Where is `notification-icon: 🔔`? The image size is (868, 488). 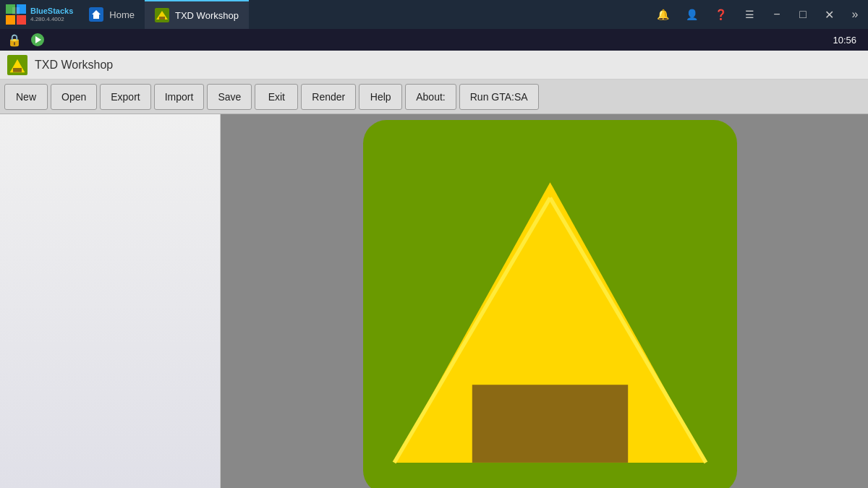
notification-icon: 🔔 is located at coordinates (663, 14).